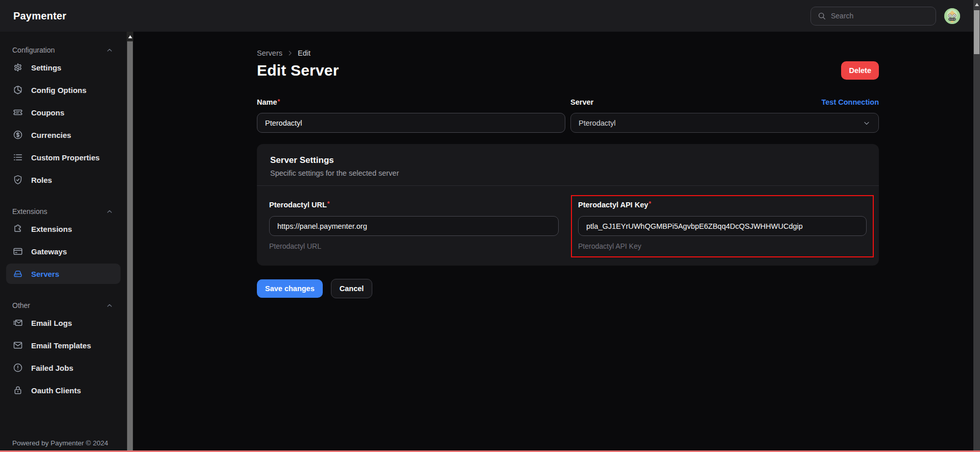  I want to click on page-scrollbar-thumb, so click(976, 32).